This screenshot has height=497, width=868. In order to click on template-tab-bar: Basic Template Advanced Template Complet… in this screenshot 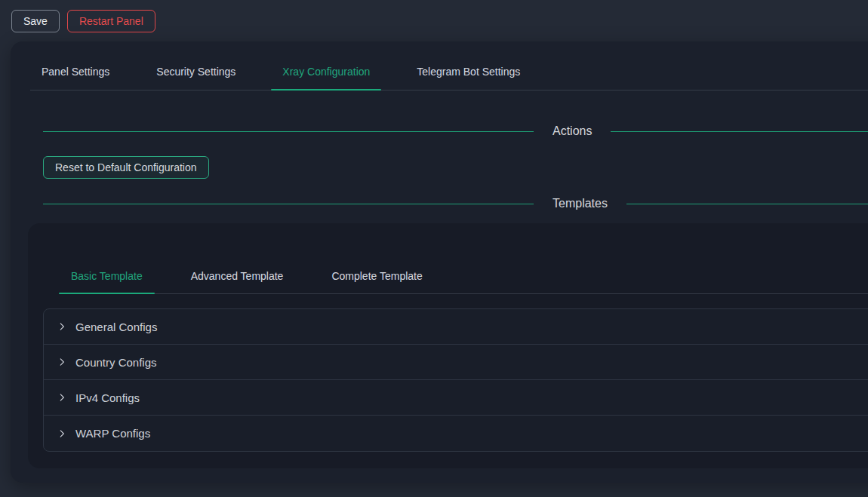, I will do `click(463, 281)`.